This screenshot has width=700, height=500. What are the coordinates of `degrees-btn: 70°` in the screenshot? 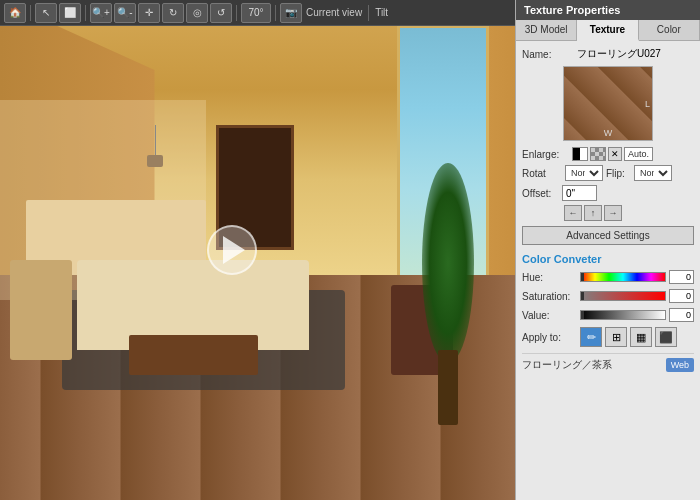 It's located at (256, 13).